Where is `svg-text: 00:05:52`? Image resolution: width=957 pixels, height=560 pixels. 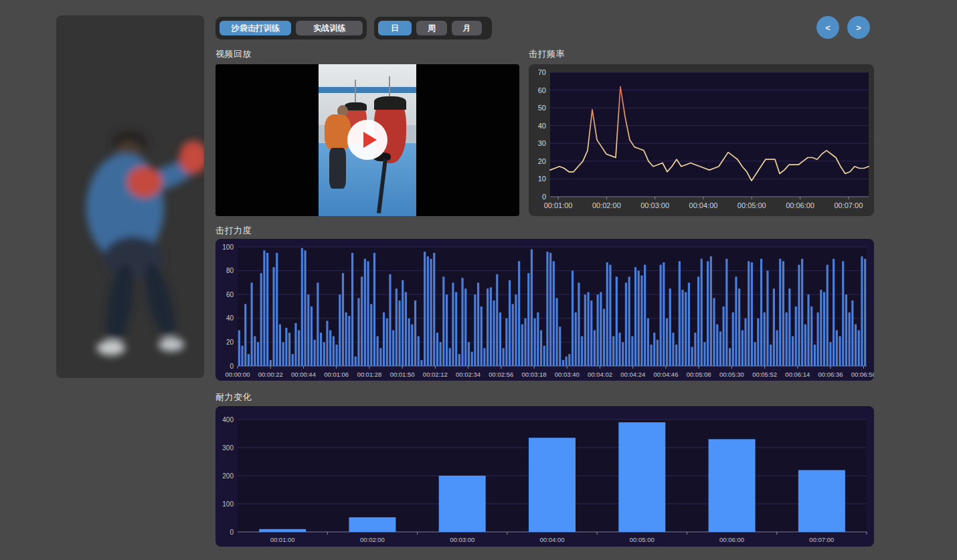
svg-text: 00:05:52 is located at coordinates (764, 375).